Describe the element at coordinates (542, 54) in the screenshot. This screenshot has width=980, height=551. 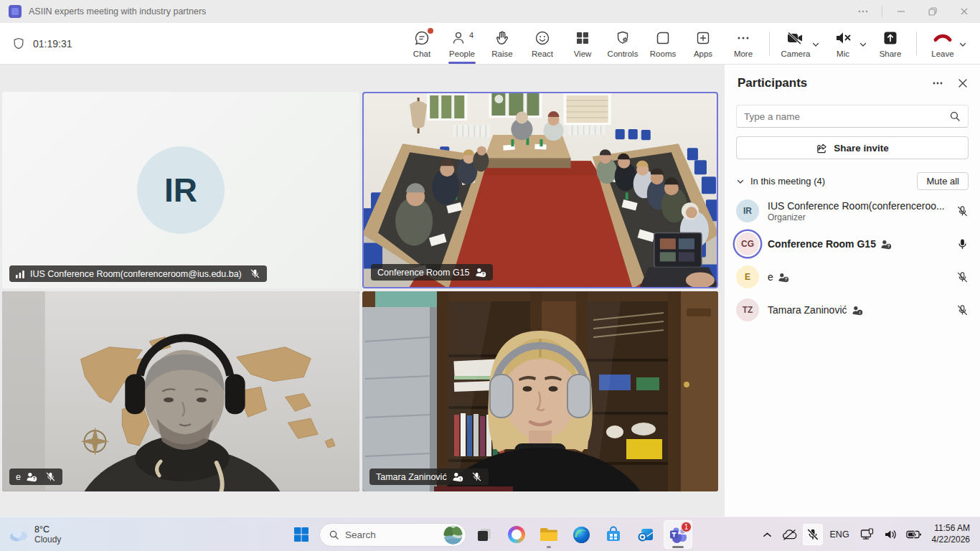
I see `react-label: React` at that location.